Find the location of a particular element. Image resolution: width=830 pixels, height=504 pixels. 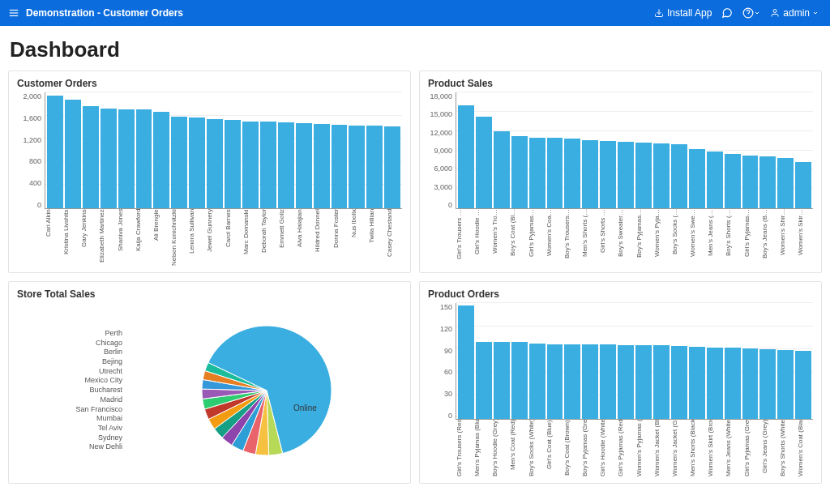

chat-icon is located at coordinates (727, 13).